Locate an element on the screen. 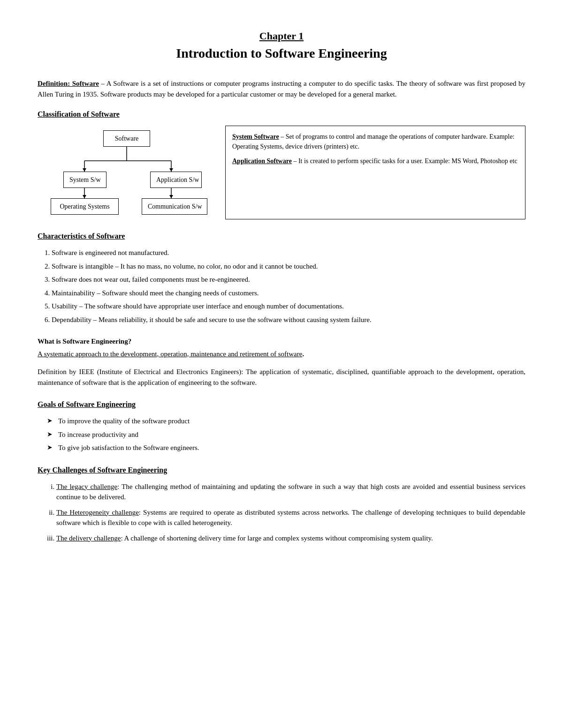 The image size is (563, 728). what-is-se-period: . is located at coordinates (303, 354).